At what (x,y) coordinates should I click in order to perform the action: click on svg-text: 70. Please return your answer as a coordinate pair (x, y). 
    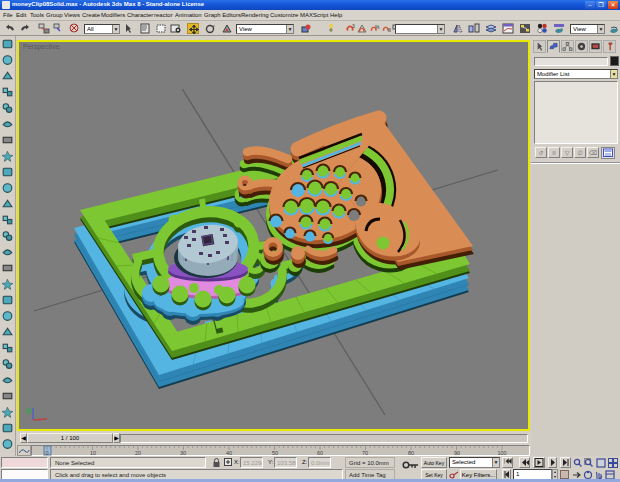
    Looking at the image, I should click on (365, 453).